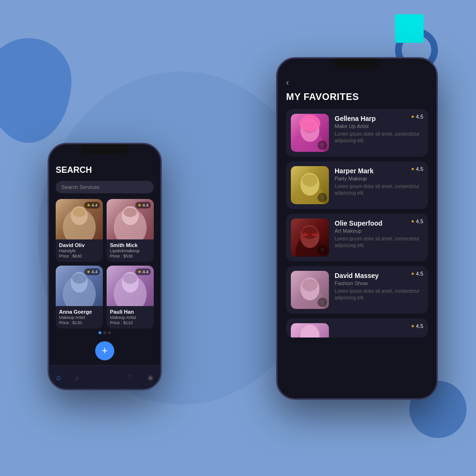  Describe the element at coordinates (357, 185) in the screenshot. I see `fav-item-harper: ♡ Harper Mark Party Makeup Lorem ipsum d…` at that location.